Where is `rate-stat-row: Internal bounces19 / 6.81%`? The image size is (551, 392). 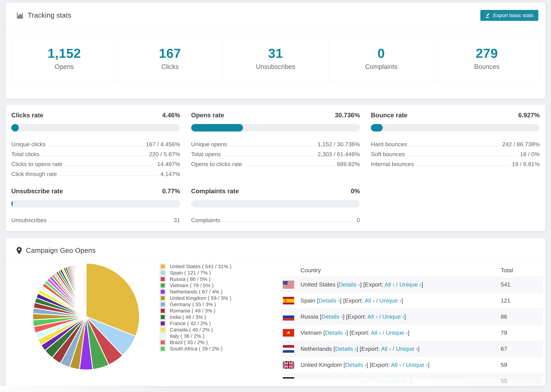
rate-stat-row: Internal bounces19 / 6.81% is located at coordinates (455, 163).